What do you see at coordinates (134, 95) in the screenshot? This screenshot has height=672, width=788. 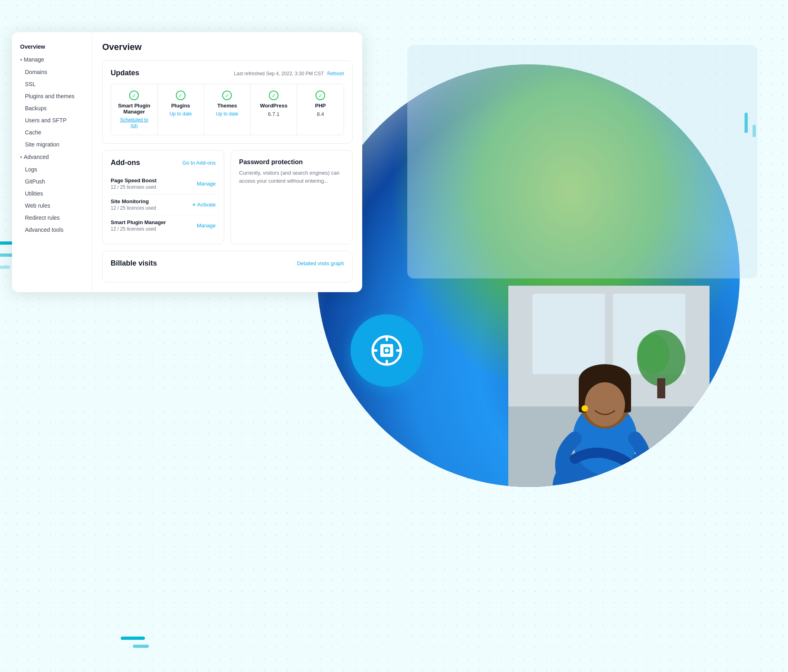 I see `check-icon-smart-plugin-manager: ✓` at bounding box center [134, 95].